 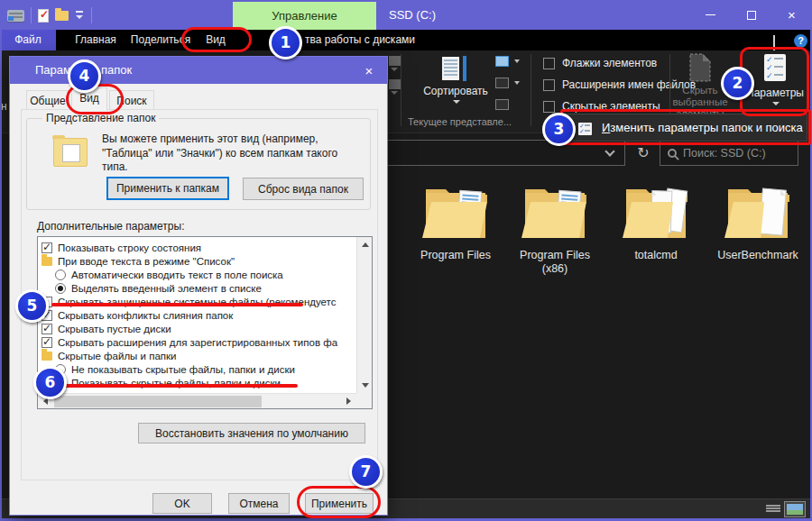 What do you see at coordinates (43, 16) in the screenshot?
I see `properties-icon` at bounding box center [43, 16].